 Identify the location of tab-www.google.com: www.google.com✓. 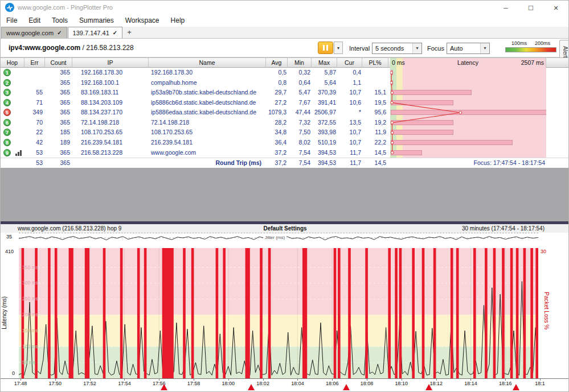
(34, 32).